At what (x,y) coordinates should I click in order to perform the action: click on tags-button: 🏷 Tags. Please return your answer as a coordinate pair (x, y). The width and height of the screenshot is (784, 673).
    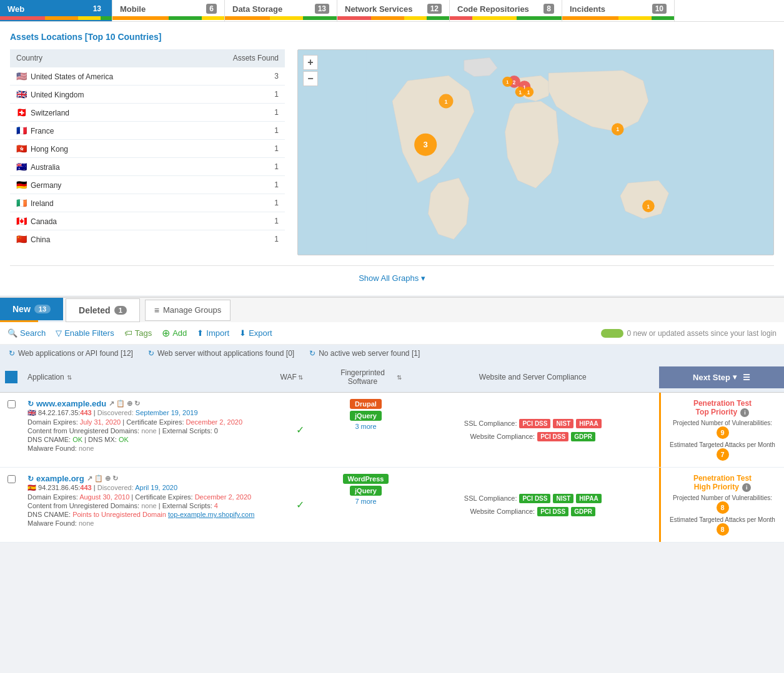
    Looking at the image, I should click on (138, 333).